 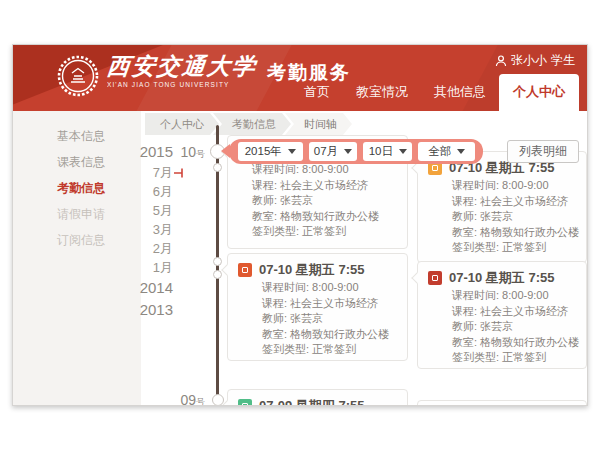 What do you see at coordinates (382, 97) in the screenshot?
I see `nav-item-classrooms: 教室情况` at bounding box center [382, 97].